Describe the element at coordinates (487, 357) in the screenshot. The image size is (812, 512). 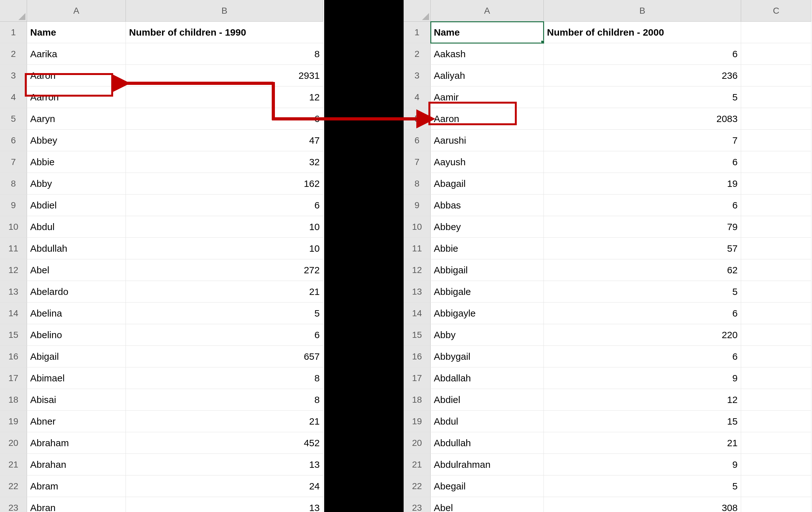
I see `name-cell: Abbygail` at that location.